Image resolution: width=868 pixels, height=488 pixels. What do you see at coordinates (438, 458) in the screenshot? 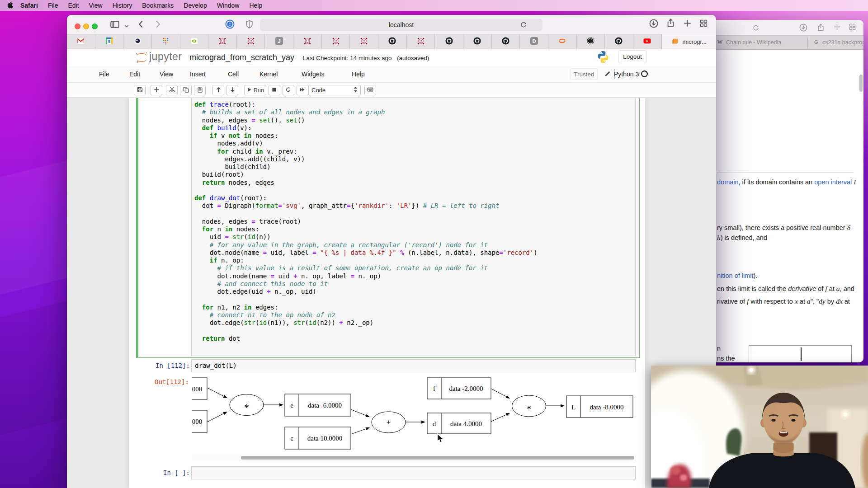
I see `output-hscrollbar-thumb` at bounding box center [438, 458].